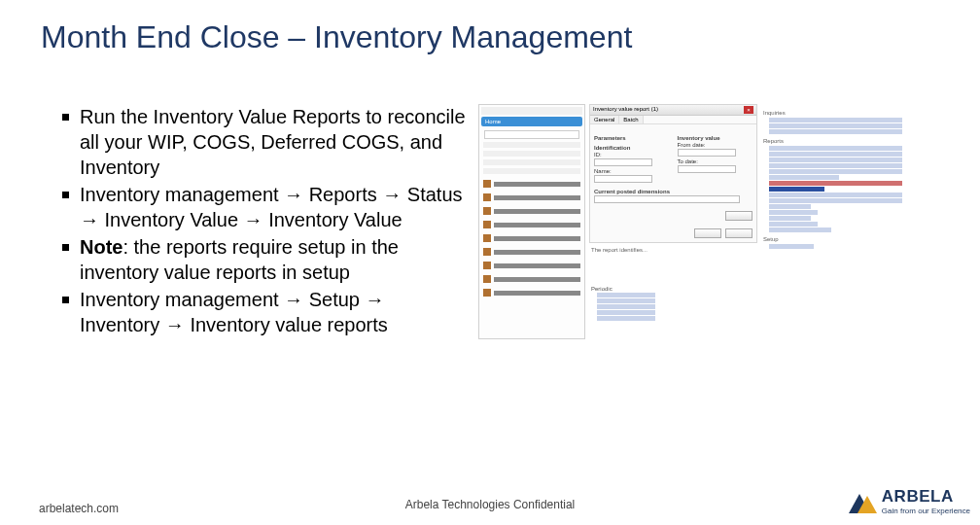 The width and height of the screenshot is (980, 525). Describe the element at coordinates (675, 289) in the screenshot. I see `periodic-header: Periodic` at that location.